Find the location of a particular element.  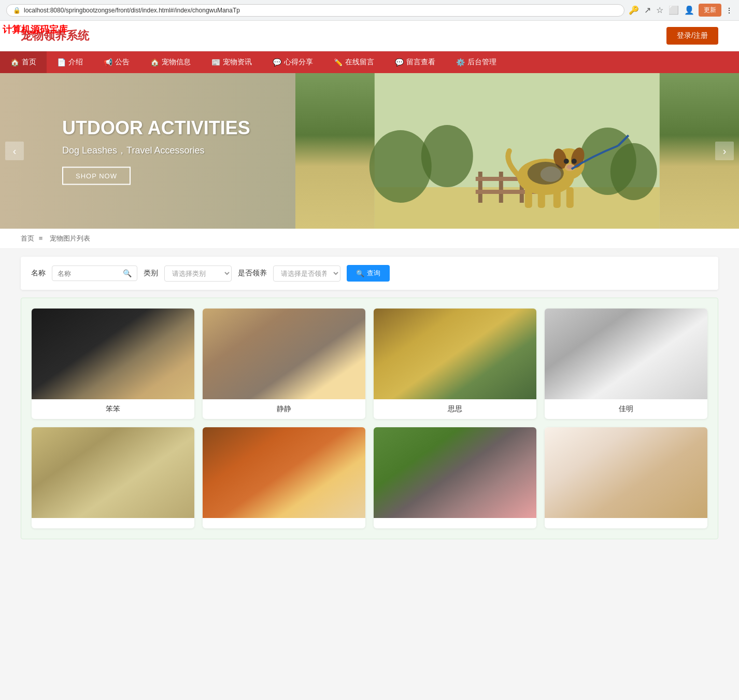

nav-item-message-view: 💬 留言查看 is located at coordinates (415, 62).